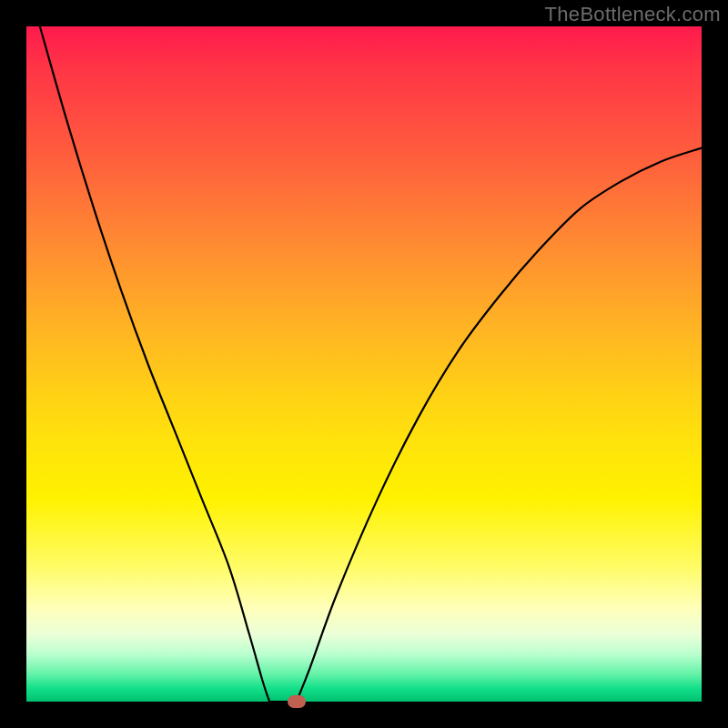  I want to click on optimum-marker, so click(297, 702).